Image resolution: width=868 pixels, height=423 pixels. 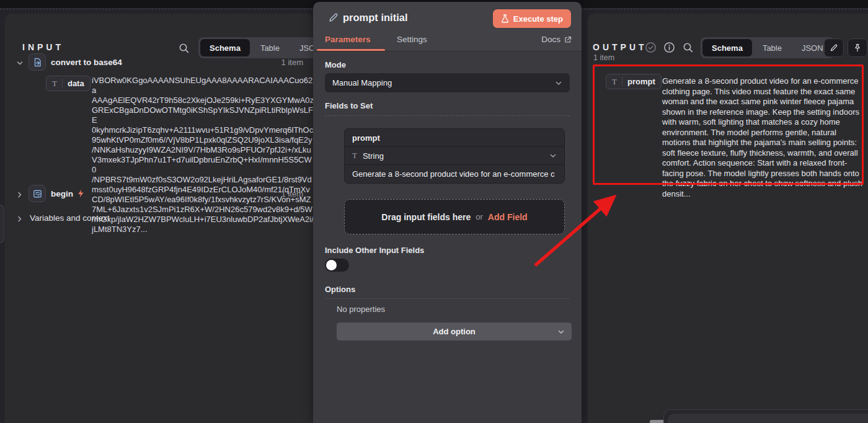 What do you see at coordinates (568, 40) in the screenshot?
I see `external-link-icon` at bounding box center [568, 40].